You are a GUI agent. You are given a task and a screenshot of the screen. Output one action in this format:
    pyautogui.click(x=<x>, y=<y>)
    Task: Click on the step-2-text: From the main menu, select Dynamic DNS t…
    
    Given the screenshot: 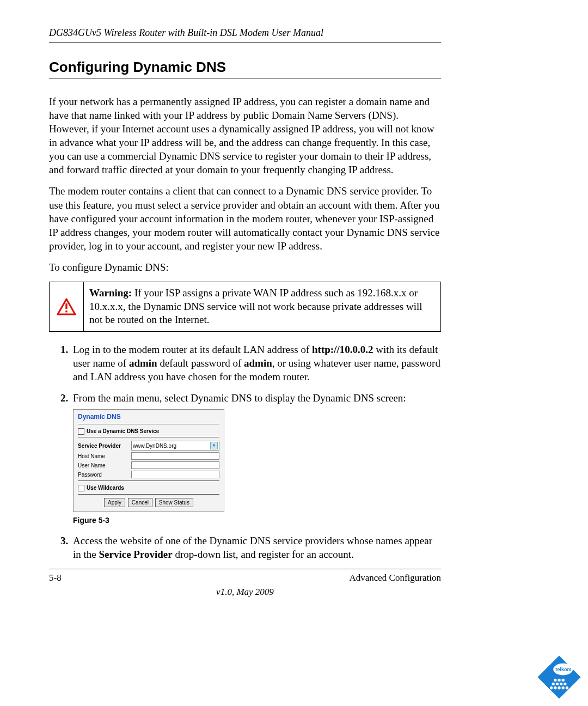 What is the action you would take?
    pyautogui.click(x=240, y=398)
    